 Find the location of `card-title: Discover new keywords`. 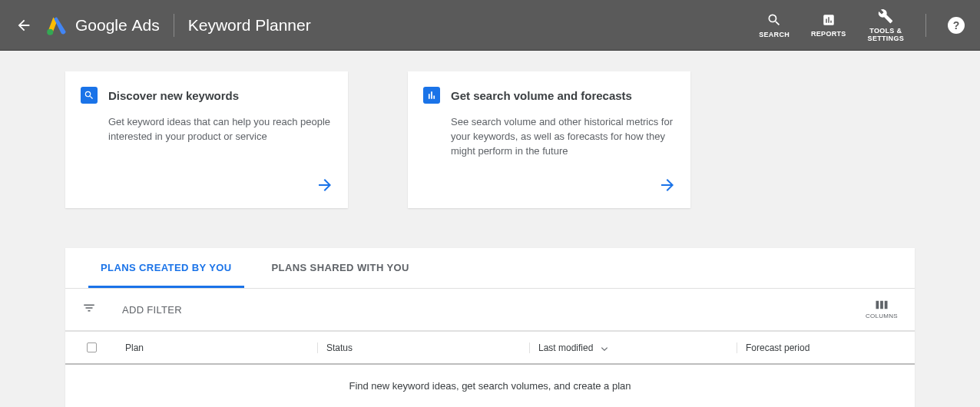

card-title: Discover new keywords is located at coordinates (174, 95).